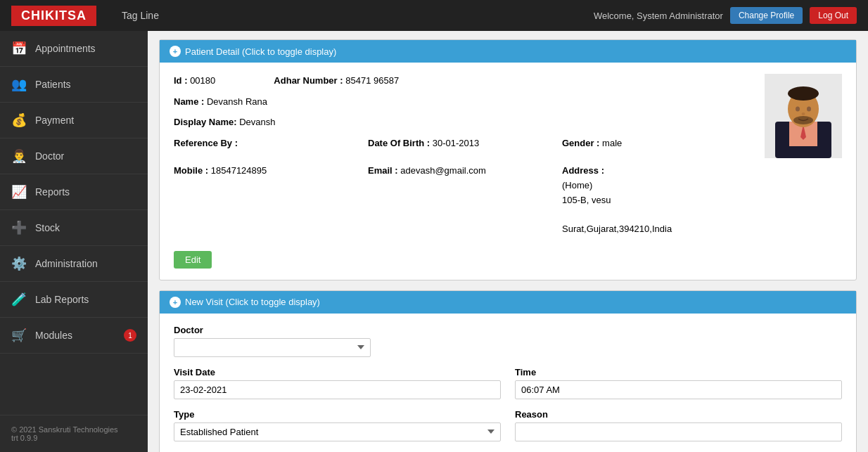 The image size is (868, 452). I want to click on patient-detail-header: + Patient Detail (Click to toggle displa…, so click(508, 51).